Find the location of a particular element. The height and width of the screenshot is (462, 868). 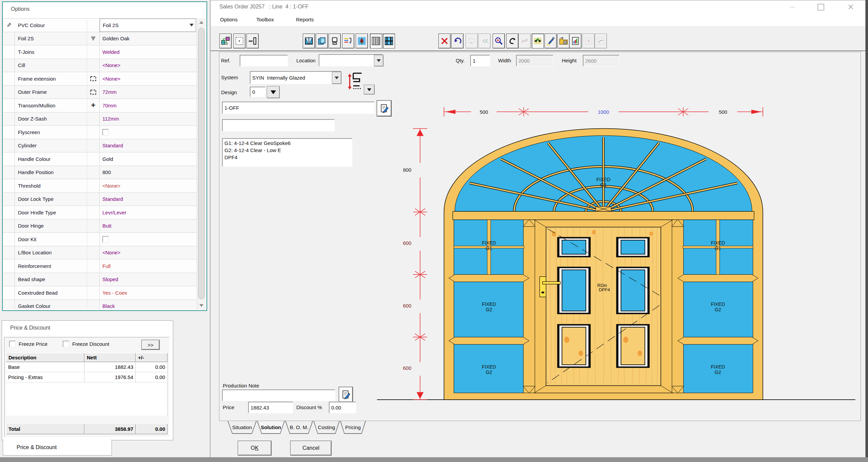

location-dropdown-button is located at coordinates (379, 61).